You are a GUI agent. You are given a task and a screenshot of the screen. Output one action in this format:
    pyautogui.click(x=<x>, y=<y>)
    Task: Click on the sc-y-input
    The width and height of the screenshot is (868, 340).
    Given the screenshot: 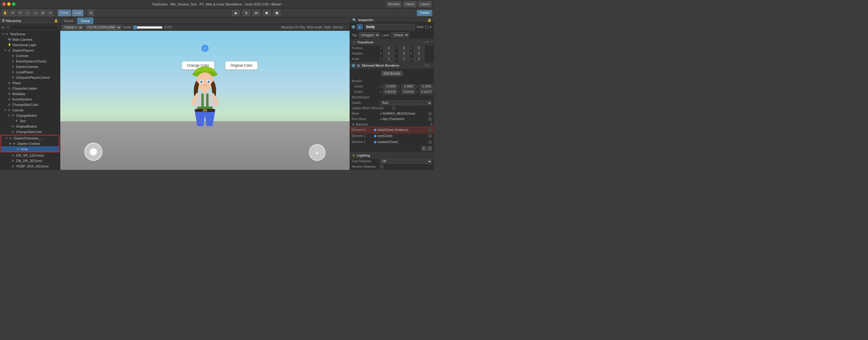 What is the action you would take?
    pyautogui.click(x=404, y=59)
    